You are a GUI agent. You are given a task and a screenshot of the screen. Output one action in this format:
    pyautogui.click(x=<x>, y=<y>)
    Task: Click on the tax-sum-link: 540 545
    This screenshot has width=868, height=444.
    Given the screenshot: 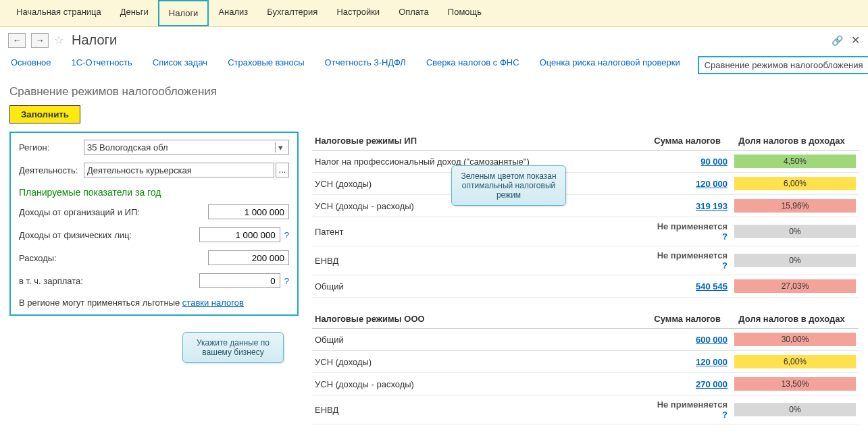 What is the action you would take?
    pyautogui.click(x=684, y=286)
    